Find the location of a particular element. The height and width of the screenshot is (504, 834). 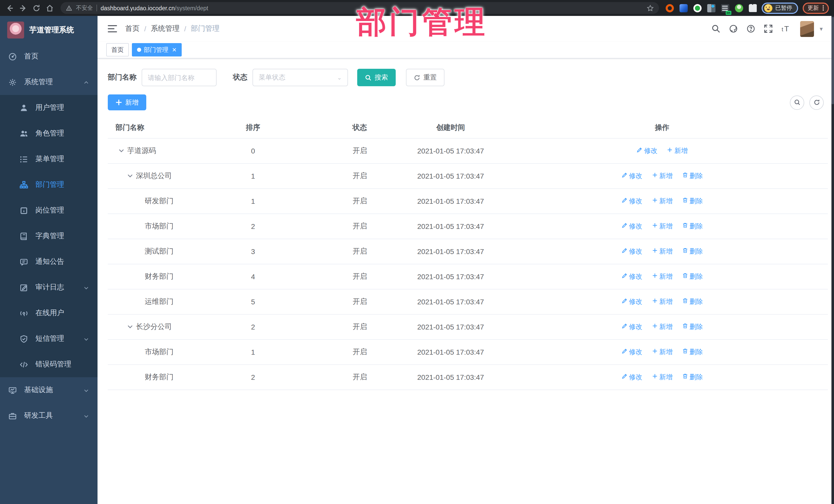

table-row: 长沙分公司 2 开启 2021-01-05 17:03:47 修改 新增 删除 is located at coordinates (468, 327).